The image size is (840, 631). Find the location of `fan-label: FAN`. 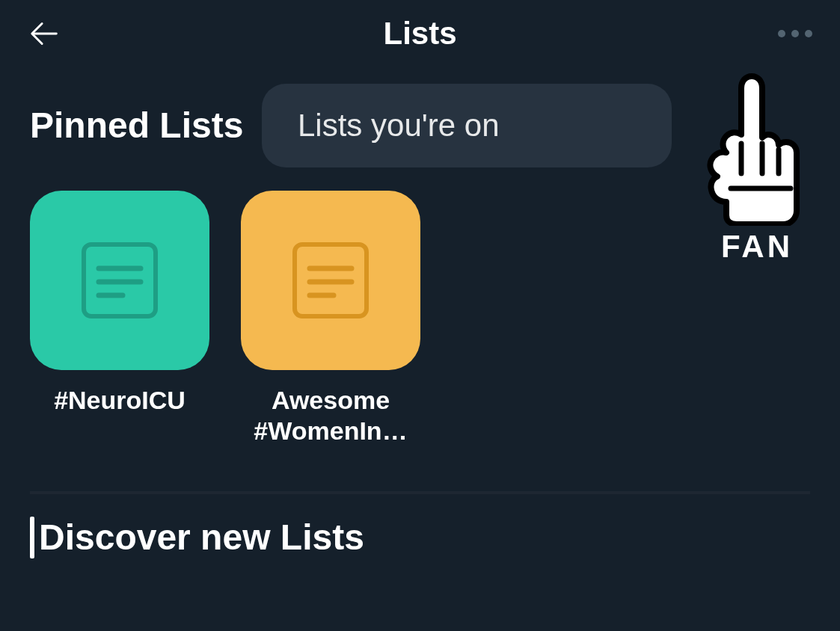

fan-label: FAN is located at coordinates (757, 247).